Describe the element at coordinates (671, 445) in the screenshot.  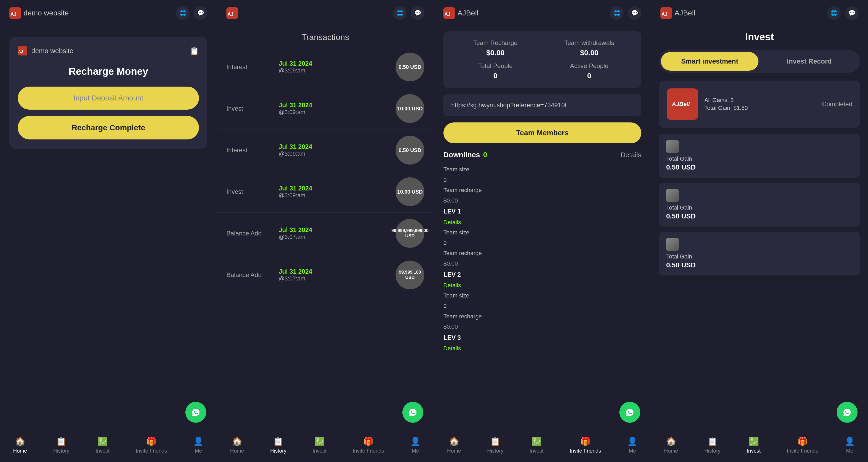
I see `nav-home-4: 🏠 Home` at that location.